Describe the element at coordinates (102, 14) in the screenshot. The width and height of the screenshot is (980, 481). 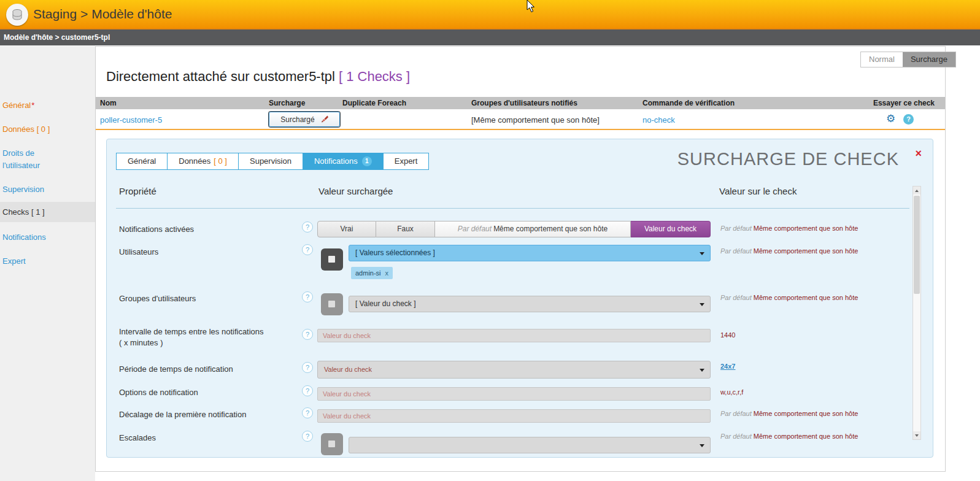
I see `page-title: Staging > Modèle d'hôte` at that location.